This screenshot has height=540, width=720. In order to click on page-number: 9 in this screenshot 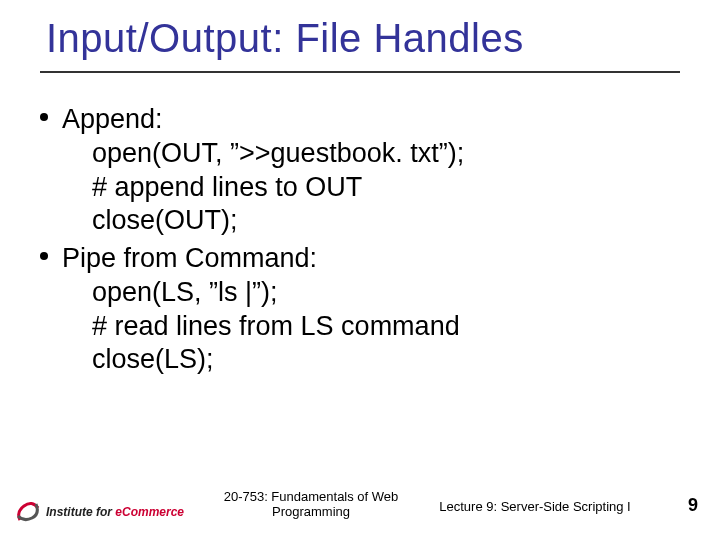, I will do `click(693, 506)`.